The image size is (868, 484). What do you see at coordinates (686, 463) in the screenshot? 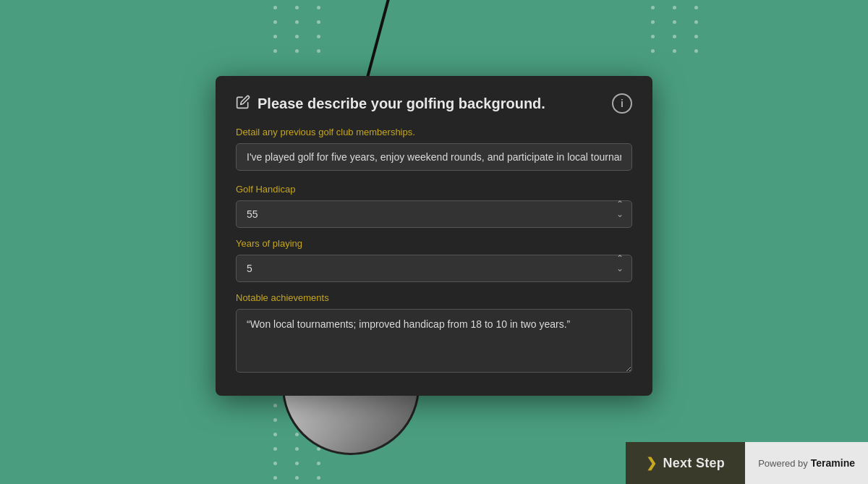
I see `next-step-button: ❯ Next Step` at bounding box center [686, 463].